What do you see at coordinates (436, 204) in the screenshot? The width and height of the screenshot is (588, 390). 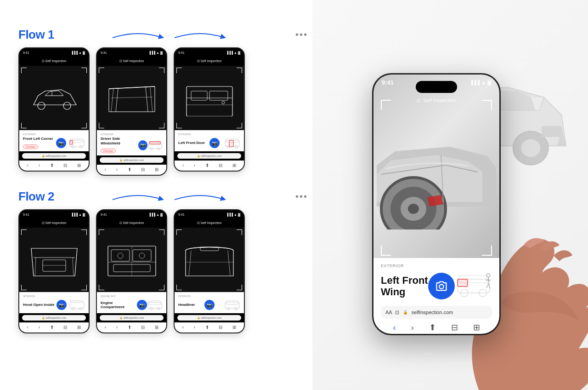 I see `large-phone: 9:41 ▐▐▐ ▲ ▓ ⊡ Self Inspection` at bounding box center [436, 204].